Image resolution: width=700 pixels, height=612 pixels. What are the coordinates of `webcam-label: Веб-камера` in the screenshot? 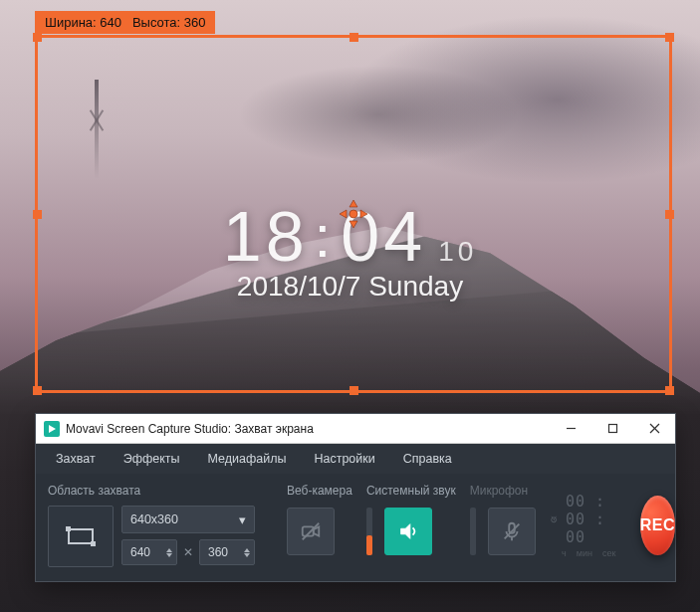 It's located at (320, 491).